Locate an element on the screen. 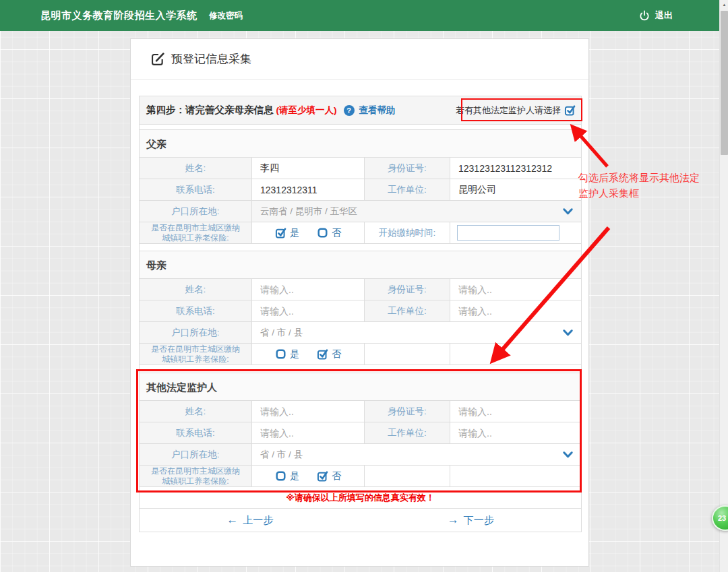  mother-region-select: 省 / 市 / 县 is located at coordinates (417, 333).